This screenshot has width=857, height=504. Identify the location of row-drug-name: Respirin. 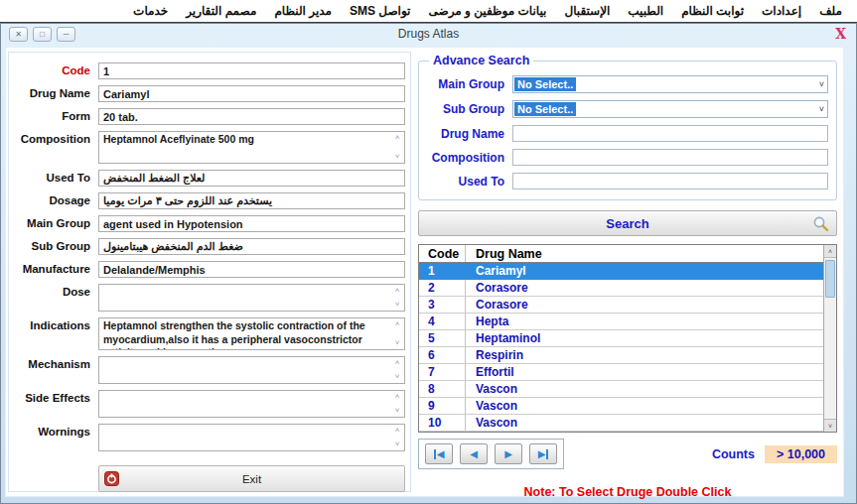
(643, 355).